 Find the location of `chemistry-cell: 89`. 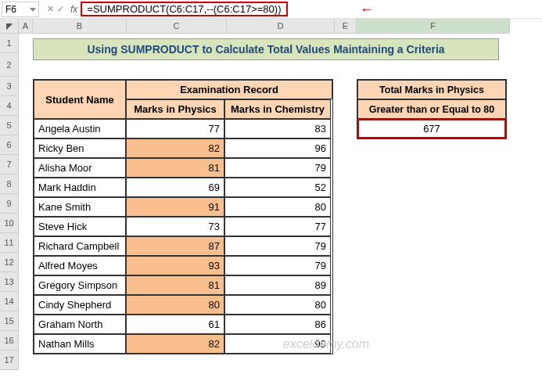

chemistry-cell: 89 is located at coordinates (278, 285).